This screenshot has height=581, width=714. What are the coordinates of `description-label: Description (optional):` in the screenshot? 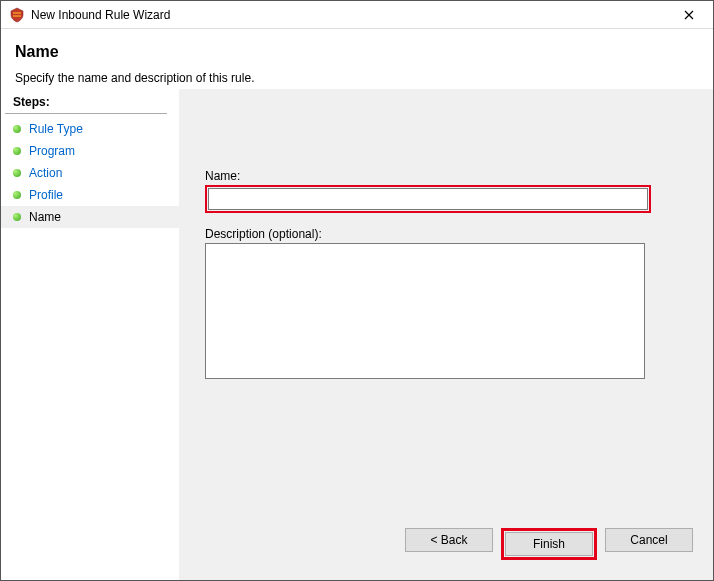 It's located at (437, 234).